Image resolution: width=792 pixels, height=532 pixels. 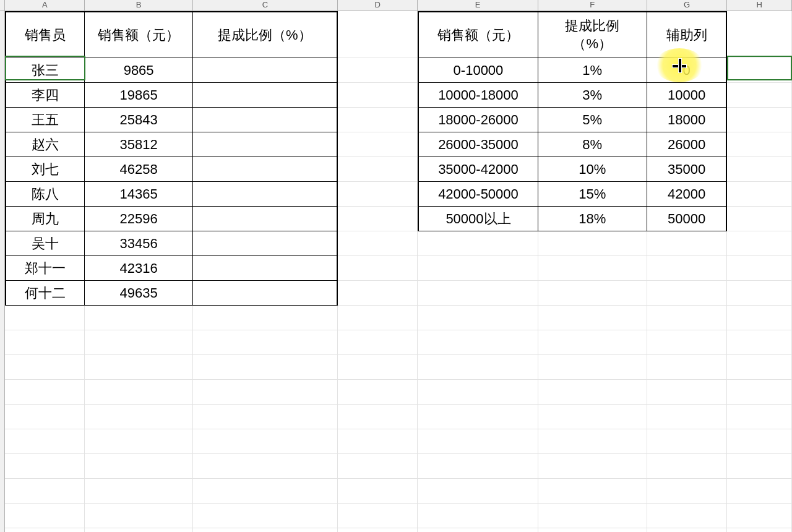 What do you see at coordinates (593, 442) in the screenshot?
I see `cell-F17` at bounding box center [593, 442].